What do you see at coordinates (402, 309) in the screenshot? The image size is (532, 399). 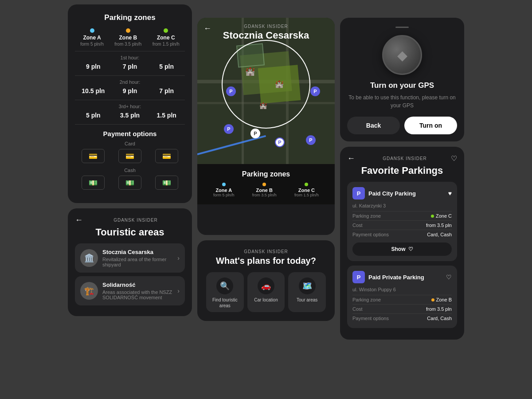 I see `parking-cost-row-1: Cost from 3.5 pln` at bounding box center [402, 309].